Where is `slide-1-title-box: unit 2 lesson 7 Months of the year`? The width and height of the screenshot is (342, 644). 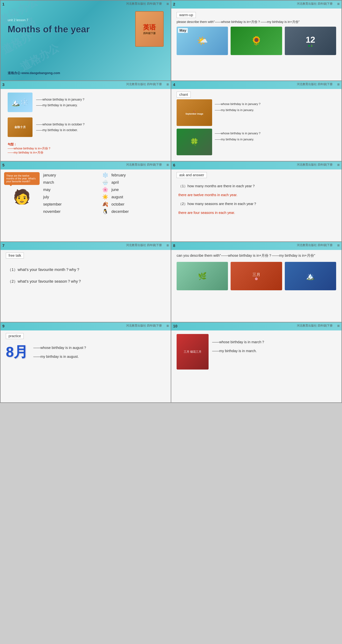
slide-1-title-box: unit 2 lesson 7 Months of the year is located at coordinates (49, 26).